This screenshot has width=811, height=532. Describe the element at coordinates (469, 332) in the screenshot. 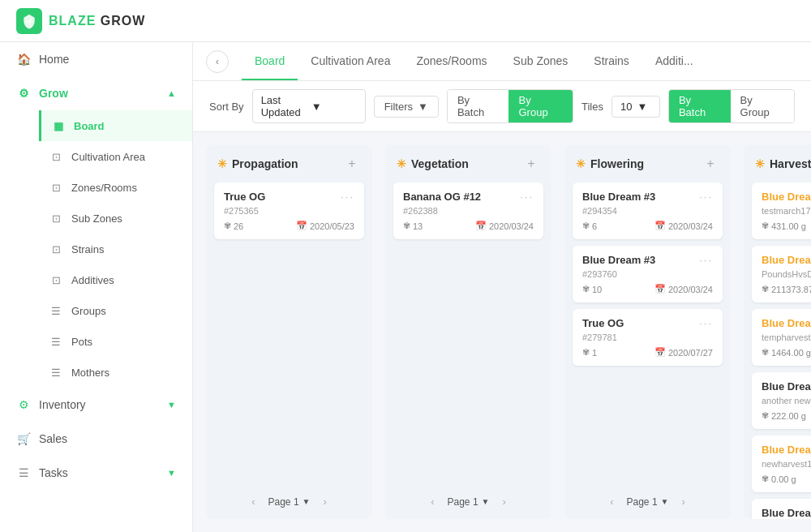

I see `vegetation-cards: Banana OG #12 ··· #262388 ✾ 13 📅 2020/` at that location.